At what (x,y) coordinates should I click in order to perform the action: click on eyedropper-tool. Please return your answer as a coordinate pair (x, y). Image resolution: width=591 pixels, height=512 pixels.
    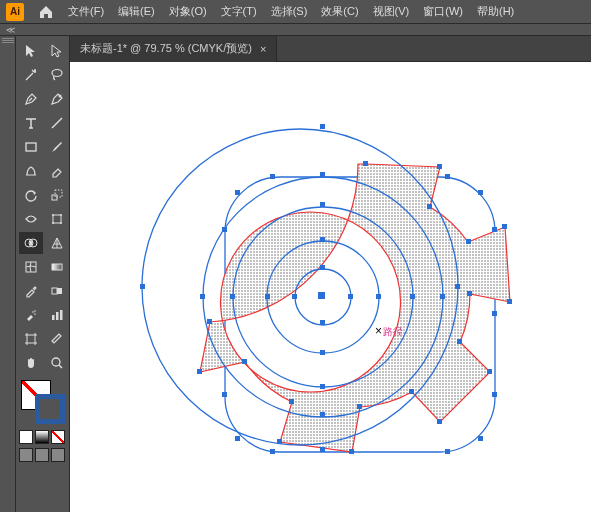
    Looking at the image, I should click on (31, 291).